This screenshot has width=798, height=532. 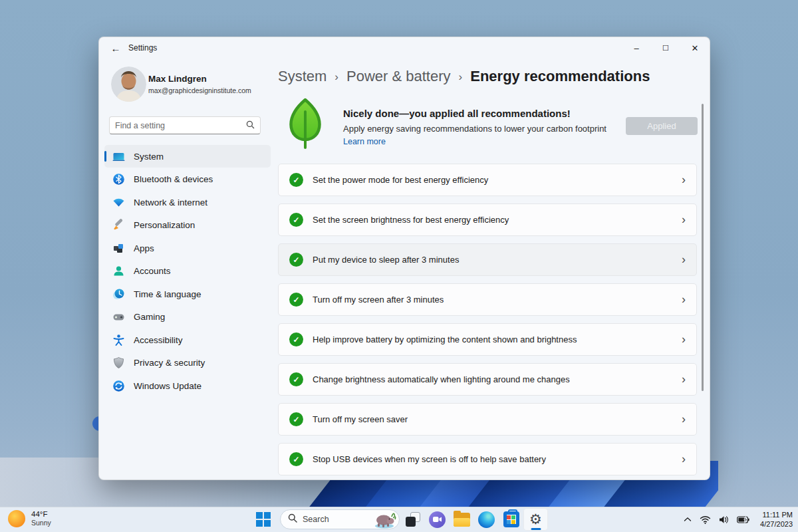 I want to click on search-input, so click(x=181, y=126).